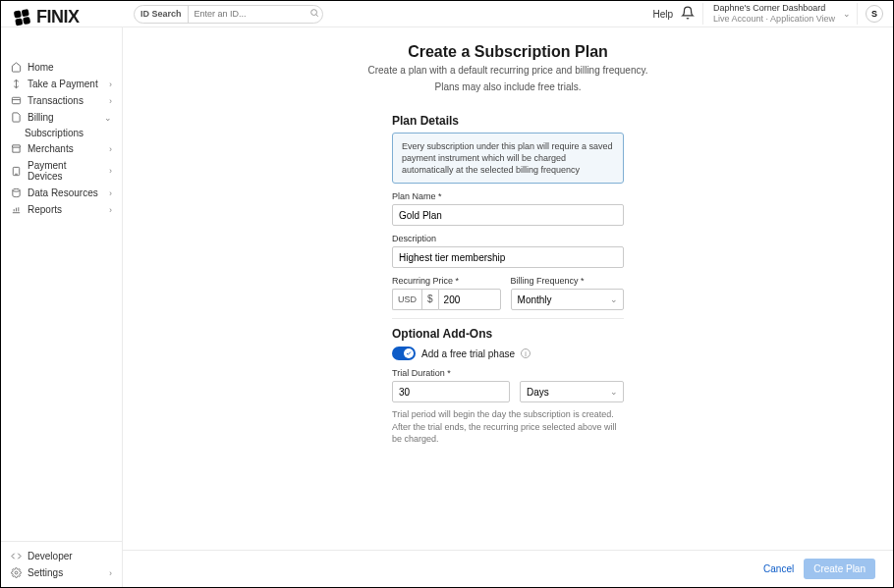 This screenshot has height=588, width=894. I want to click on page-subtitle-1: Create a plan with a default recurring p…, so click(508, 71).